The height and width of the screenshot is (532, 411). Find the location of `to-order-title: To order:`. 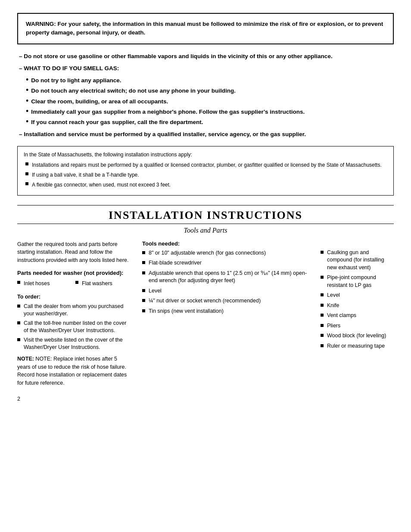

to-order-title: To order: is located at coordinates (73, 297).